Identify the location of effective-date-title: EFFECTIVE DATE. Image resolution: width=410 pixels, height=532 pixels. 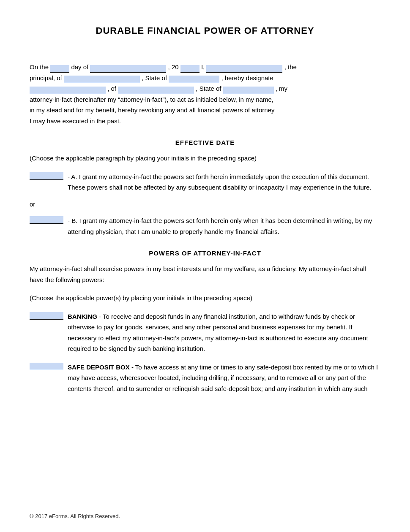
(205, 143).